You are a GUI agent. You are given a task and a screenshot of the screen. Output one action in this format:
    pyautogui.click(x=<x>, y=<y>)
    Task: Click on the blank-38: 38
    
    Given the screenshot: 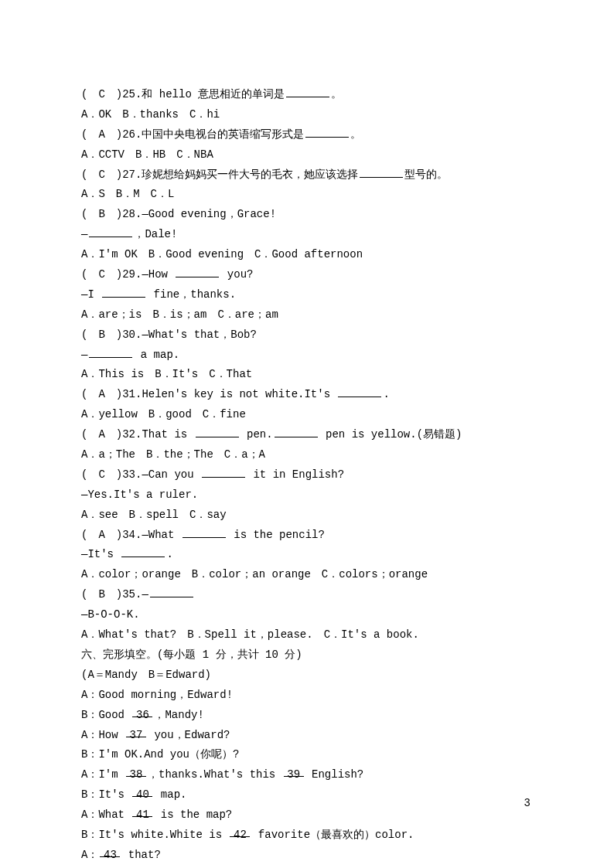 What is the action you would take?
    pyautogui.click(x=136, y=771)
    